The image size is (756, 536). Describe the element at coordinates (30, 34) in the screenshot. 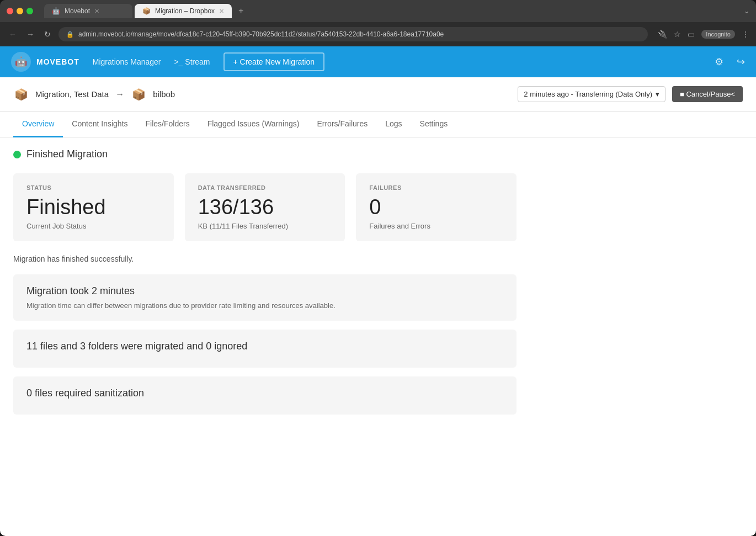

I see `forward-button: →` at that location.